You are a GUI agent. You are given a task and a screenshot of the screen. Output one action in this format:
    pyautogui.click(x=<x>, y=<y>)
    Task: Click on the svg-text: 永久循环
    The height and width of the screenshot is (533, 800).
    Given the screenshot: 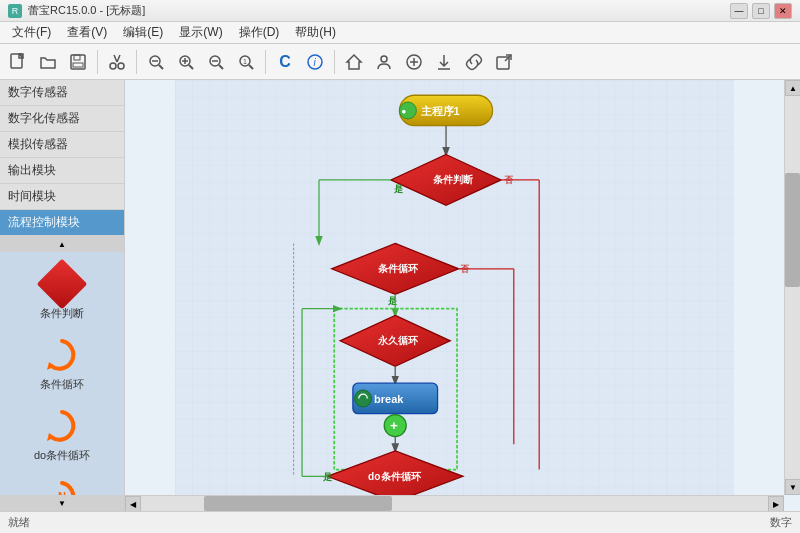 What is the action you would take?
    pyautogui.click(x=398, y=340)
    